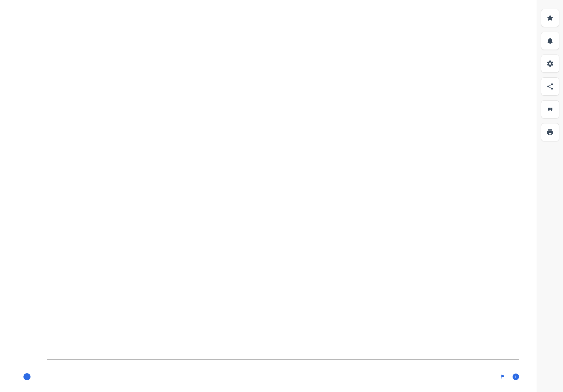 This screenshot has height=392, width=563. Describe the element at coordinates (550, 18) in the screenshot. I see `star-button` at that location.